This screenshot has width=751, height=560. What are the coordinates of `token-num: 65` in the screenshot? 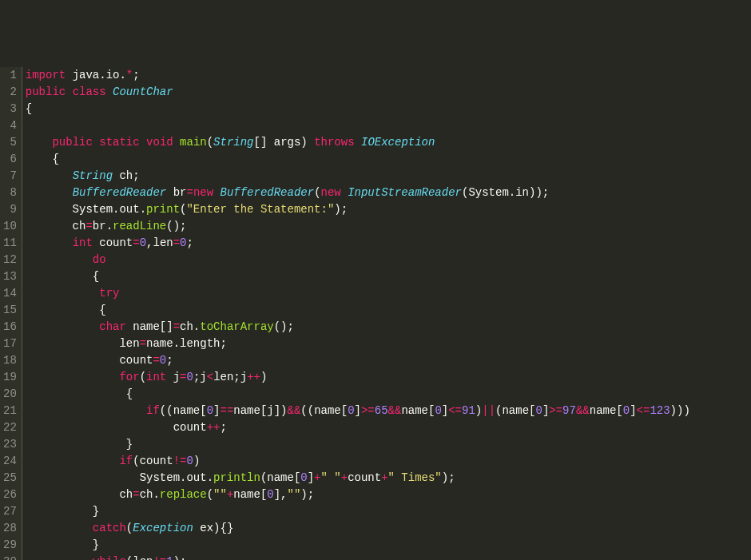 It's located at (382, 411).